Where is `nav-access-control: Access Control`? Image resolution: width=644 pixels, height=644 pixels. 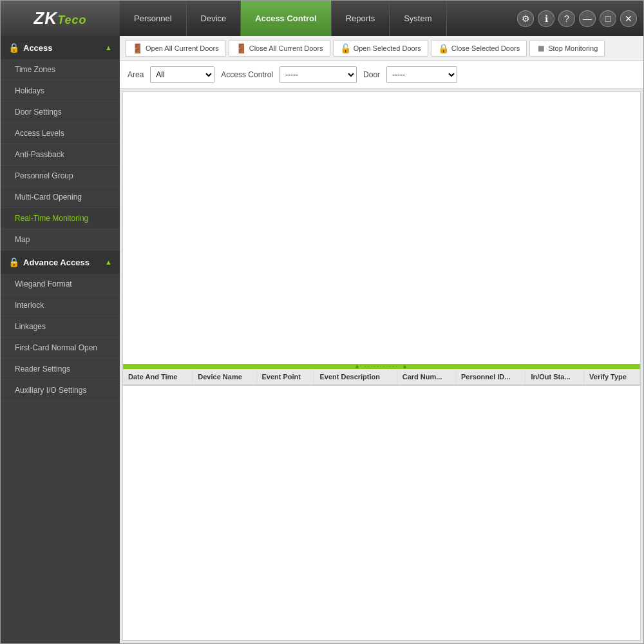 nav-access-control: Access Control is located at coordinates (286, 18).